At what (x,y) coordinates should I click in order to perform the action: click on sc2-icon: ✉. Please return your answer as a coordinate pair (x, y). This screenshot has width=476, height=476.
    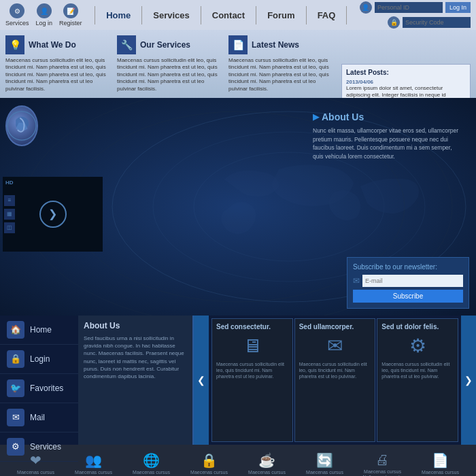
    Looking at the image, I should click on (335, 345).